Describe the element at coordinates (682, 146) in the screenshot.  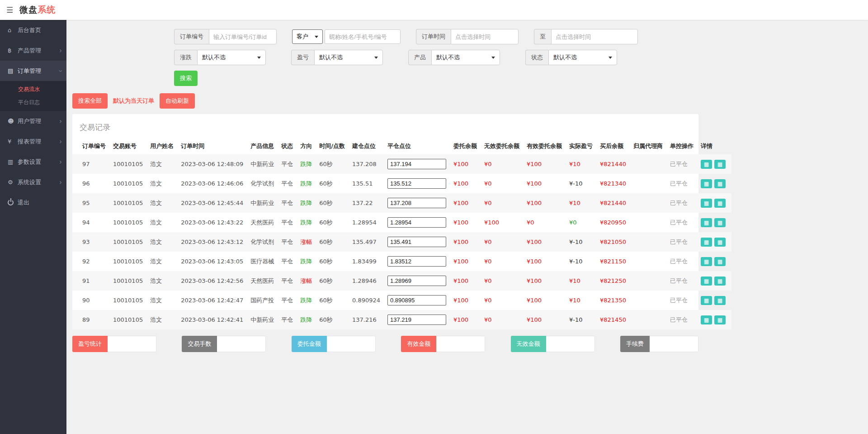
I see `column-header: 单控操作` at that location.